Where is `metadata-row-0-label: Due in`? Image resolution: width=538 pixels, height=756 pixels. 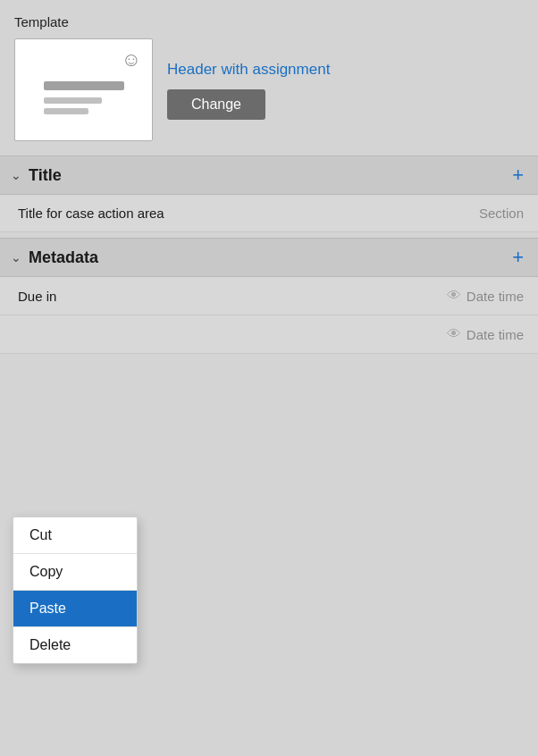
metadata-row-0-label: Due in is located at coordinates (38, 297).